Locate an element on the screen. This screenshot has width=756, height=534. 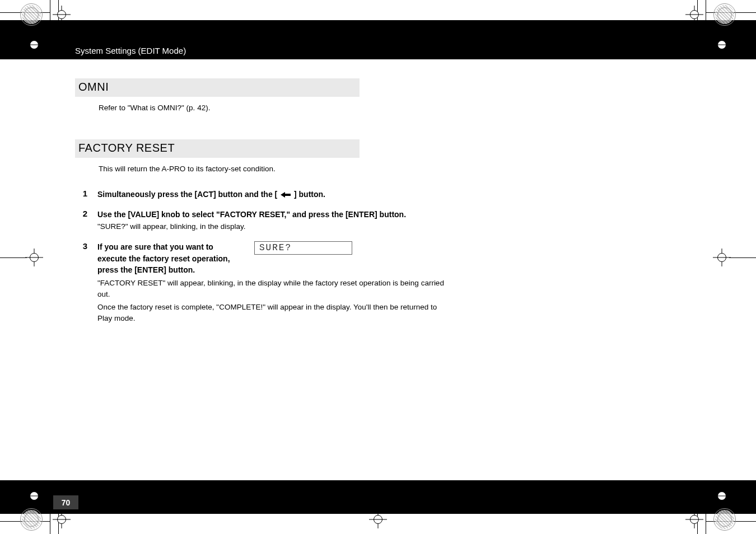
factory-reset-heading: FACTORY RESET is located at coordinates (217, 149).